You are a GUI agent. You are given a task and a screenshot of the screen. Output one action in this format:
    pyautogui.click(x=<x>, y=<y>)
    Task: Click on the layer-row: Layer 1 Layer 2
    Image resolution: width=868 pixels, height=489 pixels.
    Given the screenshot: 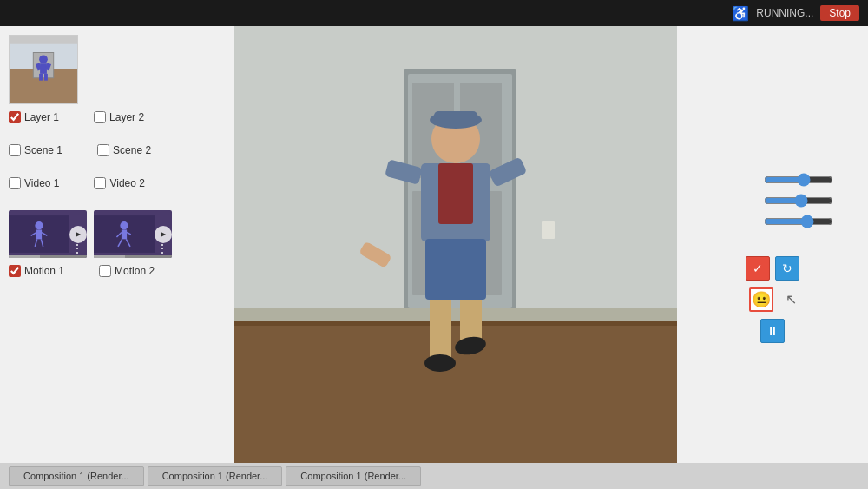 What is the action you would take?
    pyautogui.click(x=117, y=119)
    